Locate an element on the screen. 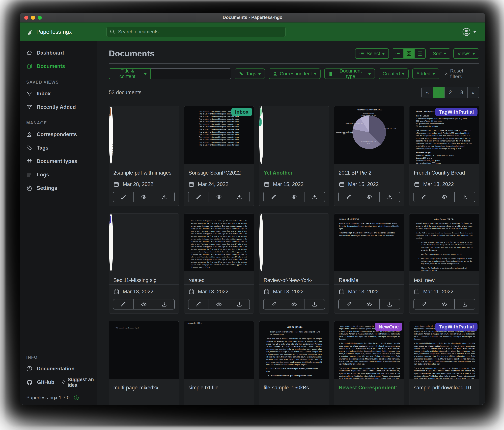 This screenshot has width=504, height=430. created-filter-button: Created is located at coordinates (394, 74).